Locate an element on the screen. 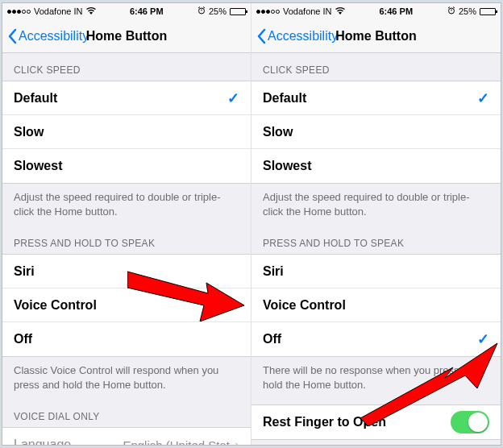  section-footer-press-hold: Classic Voice Control will respond when … is located at coordinates (127, 379).